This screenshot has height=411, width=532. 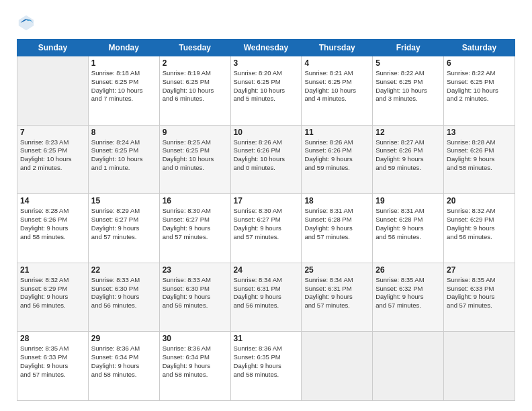 I want to click on weekday-header: Tuesday, so click(x=195, y=48).